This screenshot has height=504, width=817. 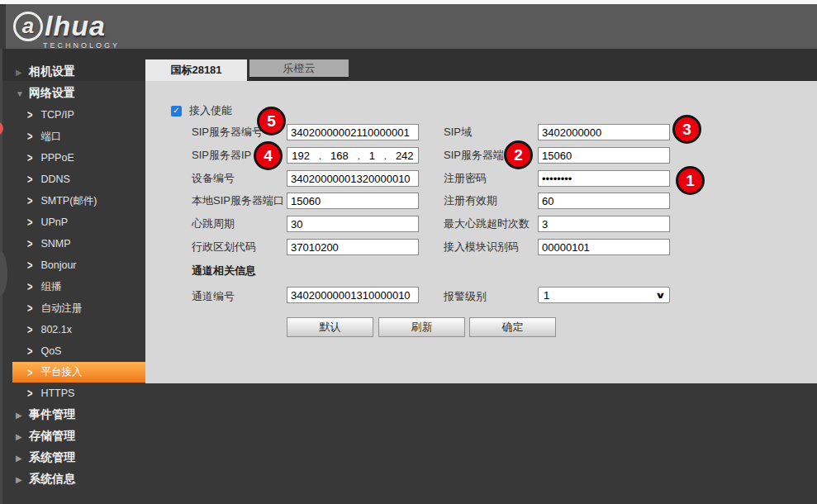 I want to click on header-left-edge, so click(x=3, y=26).